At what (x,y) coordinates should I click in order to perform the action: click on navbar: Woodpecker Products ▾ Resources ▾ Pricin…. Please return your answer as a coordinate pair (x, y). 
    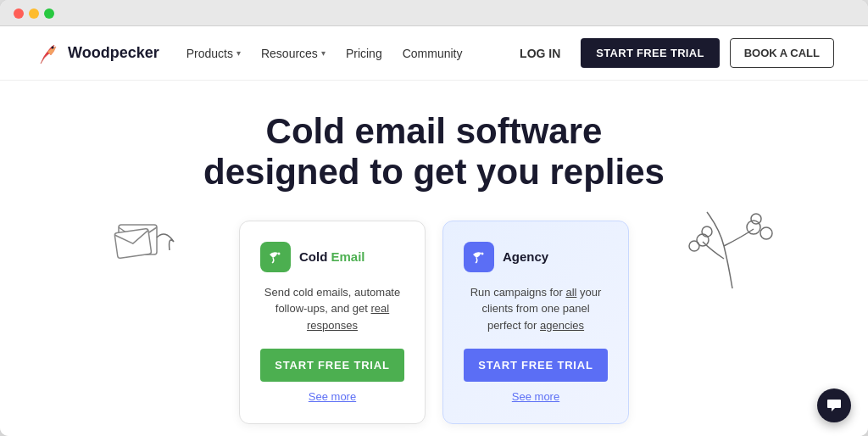
    Looking at the image, I should click on (434, 53).